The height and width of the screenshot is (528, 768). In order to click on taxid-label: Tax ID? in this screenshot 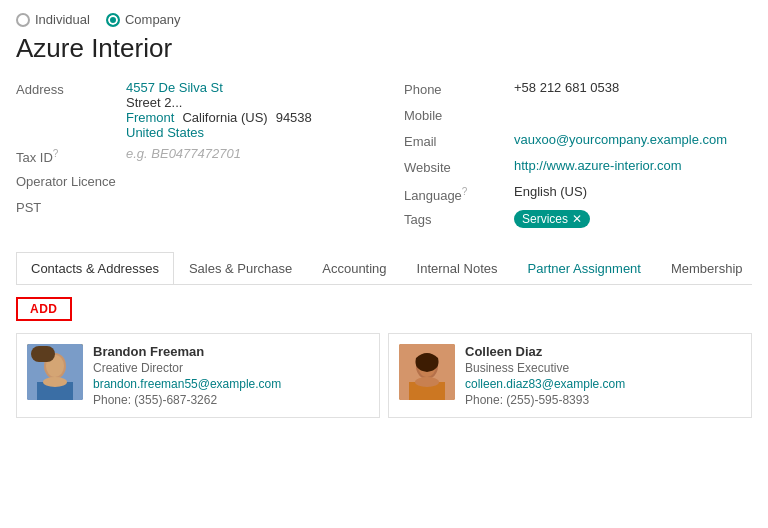, I will do `click(71, 156)`.